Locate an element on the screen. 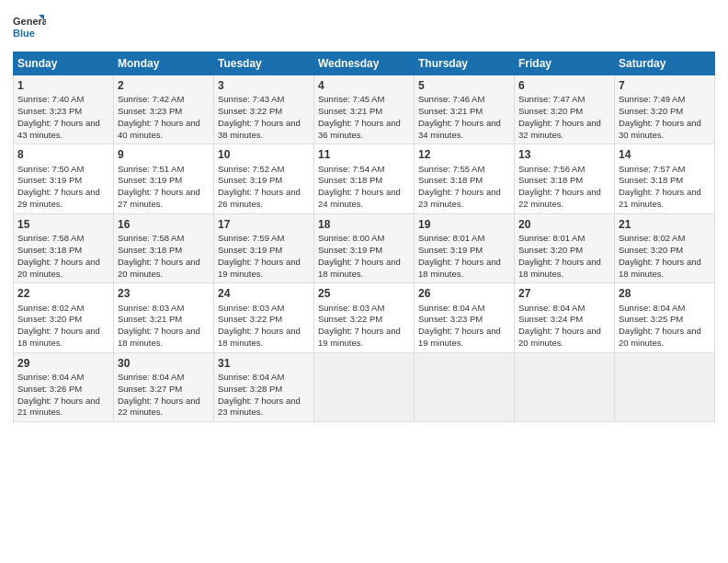 The width and height of the screenshot is (728, 563). day-number: 12 is located at coordinates (464, 155).